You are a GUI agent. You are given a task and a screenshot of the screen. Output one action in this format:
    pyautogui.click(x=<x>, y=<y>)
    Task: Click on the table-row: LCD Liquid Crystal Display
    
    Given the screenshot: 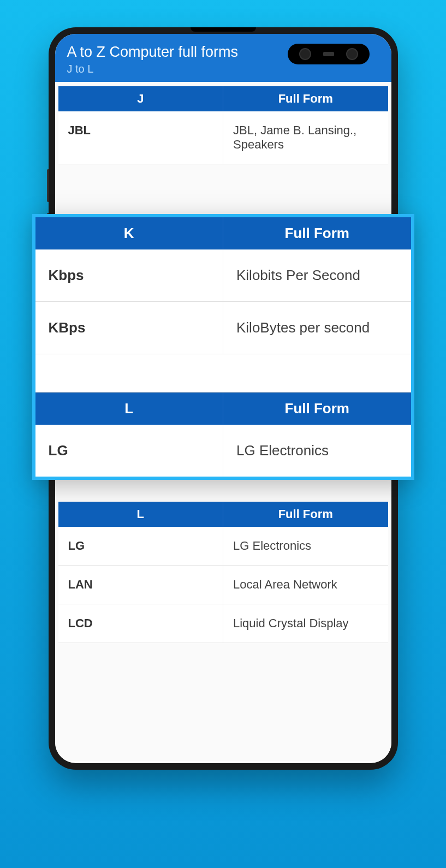 What is the action you would take?
    pyautogui.click(x=223, y=623)
    